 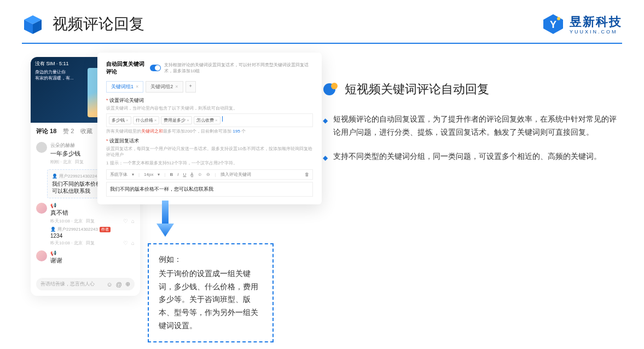 I want to click on at-icon: @, so click(x=119, y=284).